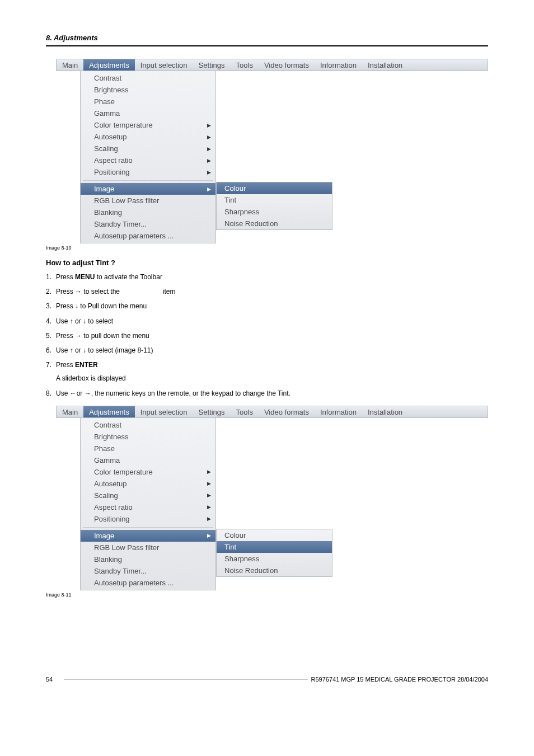 Image resolution: width=534 pixels, height=756 pixels. What do you see at coordinates (148, 157) in the screenshot?
I see `adjustments-dropdown: Contrast Brightness Phase Gamma Color te…` at bounding box center [148, 157].